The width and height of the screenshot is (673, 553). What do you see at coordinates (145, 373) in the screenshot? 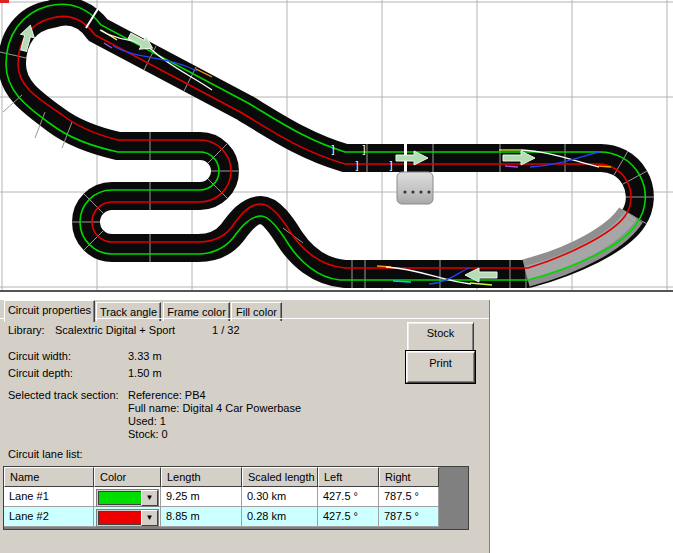
I see `circuit-depth-value: 1.50 m` at bounding box center [145, 373].